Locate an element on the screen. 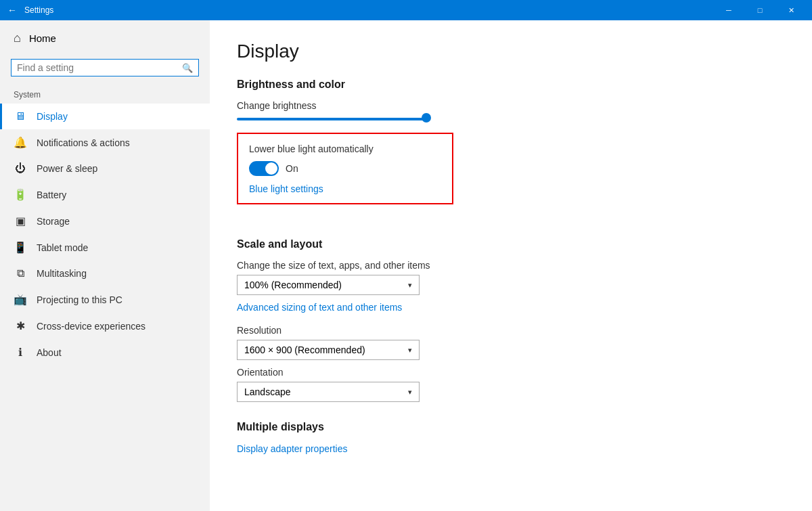 The height and width of the screenshot is (511, 812). resolution-dropdown-arrow: ▾ is located at coordinates (410, 351).